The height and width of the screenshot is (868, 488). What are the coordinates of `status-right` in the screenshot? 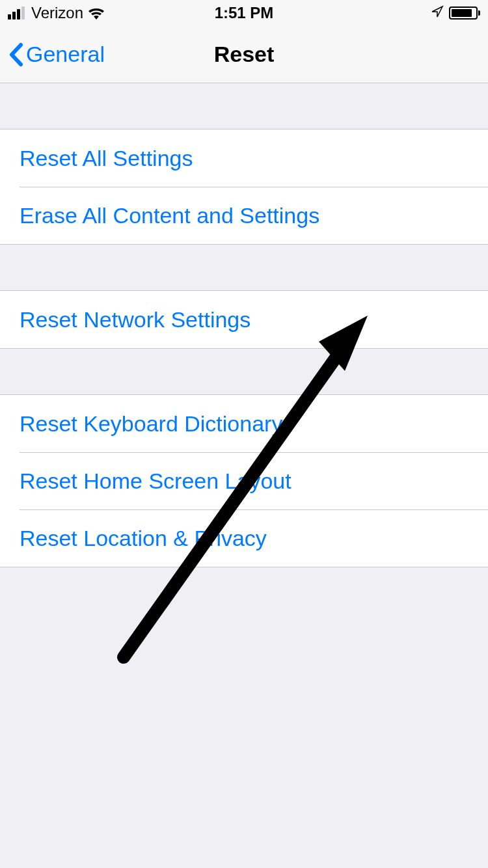 It's located at (455, 13).